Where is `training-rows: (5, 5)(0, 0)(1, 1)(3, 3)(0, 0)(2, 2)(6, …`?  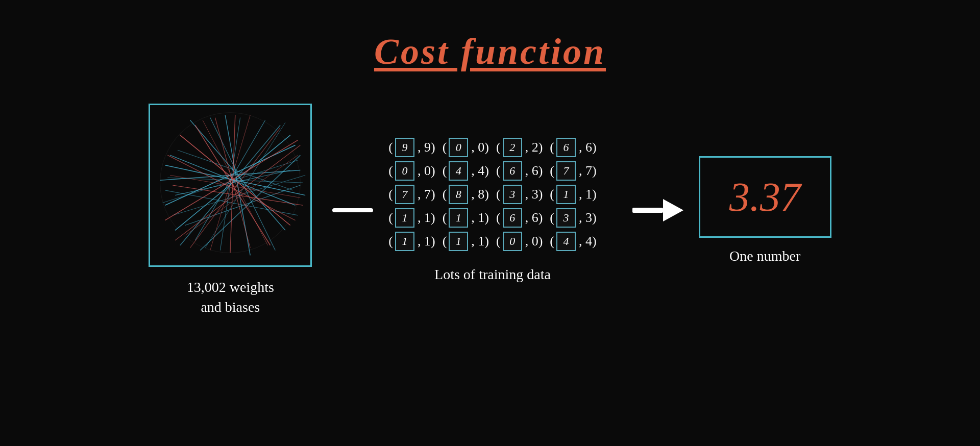
training-rows: (5, 5)(0, 0)(1, 1)(3, 3)(0, 0)(2, 2)(6, … is located at coordinates (492, 194).